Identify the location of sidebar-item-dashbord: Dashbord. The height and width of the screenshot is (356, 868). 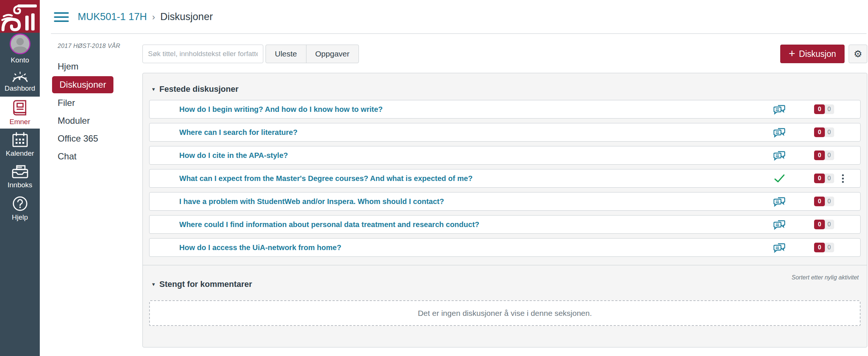
(20, 81).